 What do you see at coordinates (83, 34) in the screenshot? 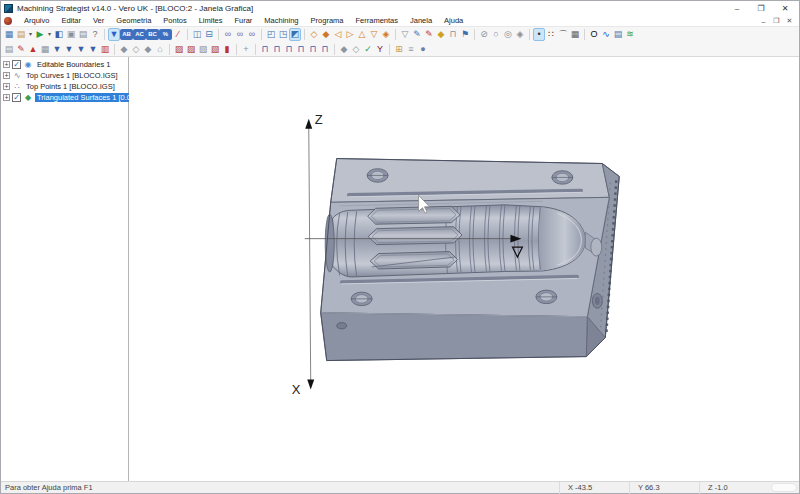
I see `print-icon: ▤` at bounding box center [83, 34].